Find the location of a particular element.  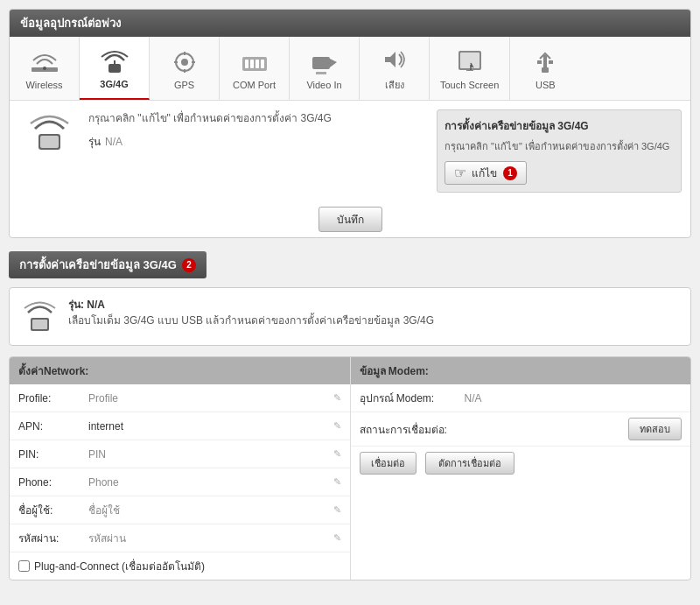

save-btn-row: บันทึก is located at coordinates (350, 219).